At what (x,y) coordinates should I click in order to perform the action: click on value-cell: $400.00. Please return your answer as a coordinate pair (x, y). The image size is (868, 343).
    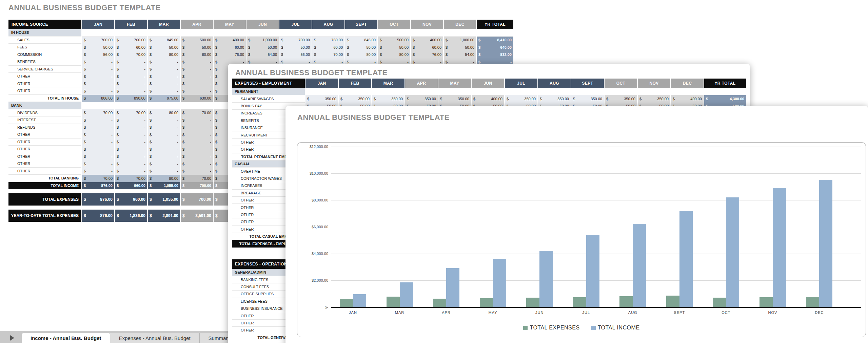
    Looking at the image, I should click on (427, 40).